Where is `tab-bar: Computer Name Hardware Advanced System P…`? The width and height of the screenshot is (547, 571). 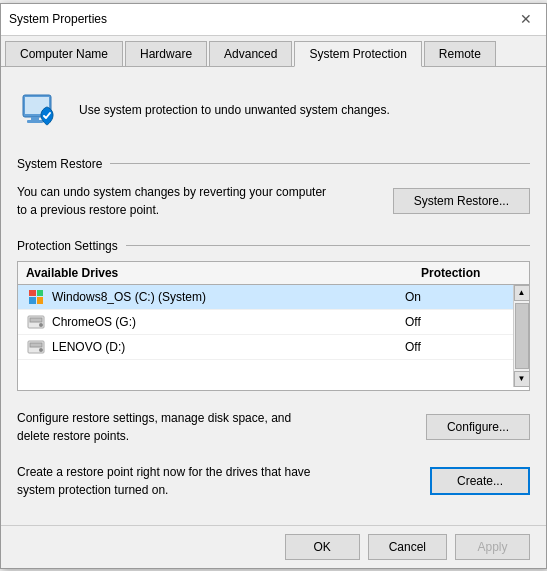 tab-bar: Computer Name Hardware Advanced System P… is located at coordinates (274, 52).